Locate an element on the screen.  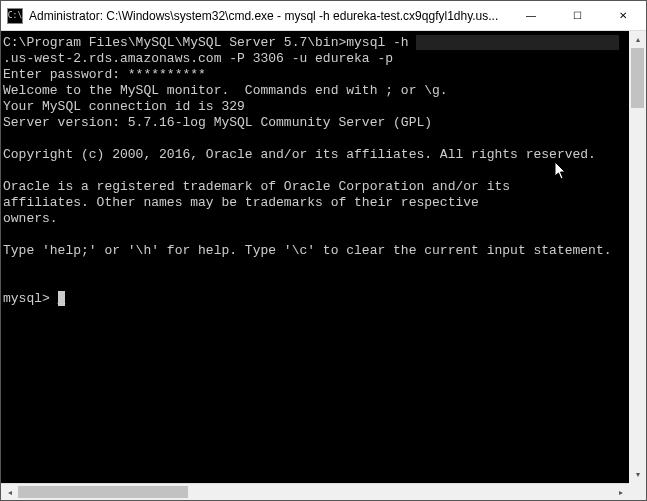
scroll-track-horizontal is located at coordinates (315, 492).